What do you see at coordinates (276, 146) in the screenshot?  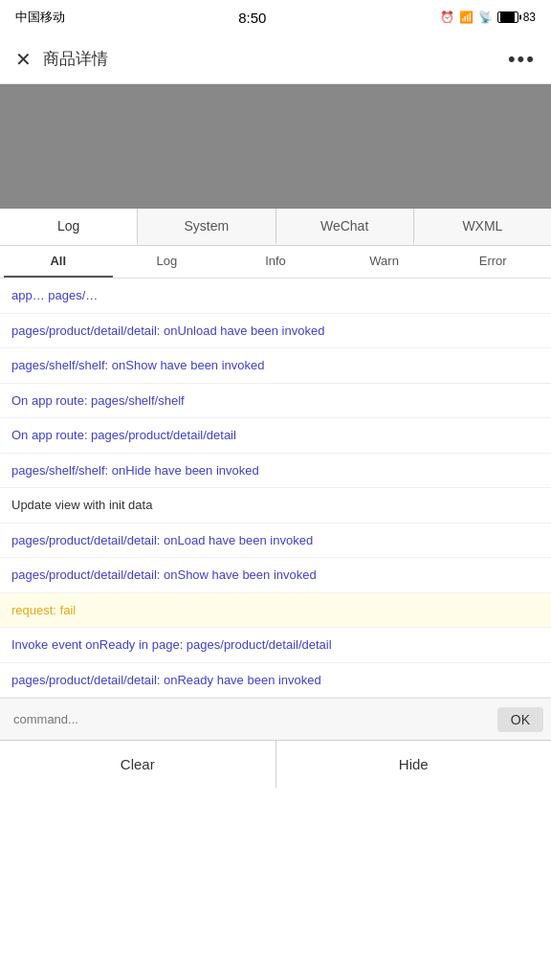 I see `preview-area` at bounding box center [276, 146].